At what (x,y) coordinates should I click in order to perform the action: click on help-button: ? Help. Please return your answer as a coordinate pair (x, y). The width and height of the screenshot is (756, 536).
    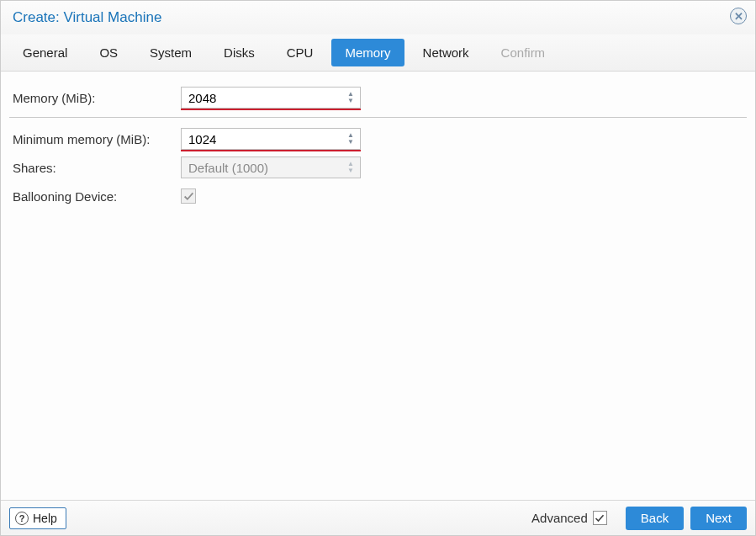
    Looking at the image, I should click on (38, 518).